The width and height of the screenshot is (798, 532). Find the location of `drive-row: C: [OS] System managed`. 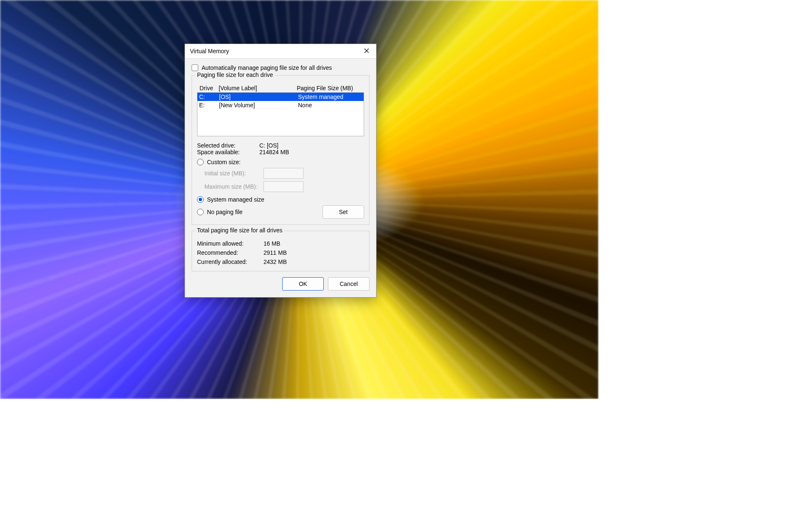

drive-row: C: [OS] System managed is located at coordinates (281, 97).